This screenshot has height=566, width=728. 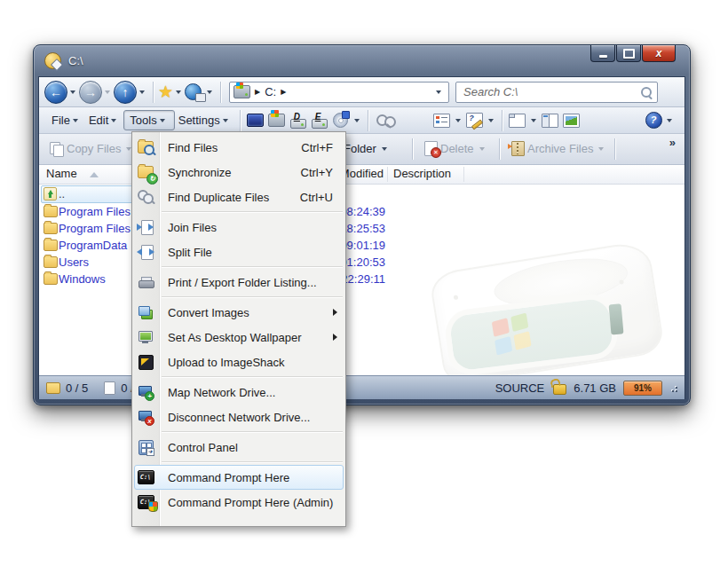 I want to click on back-button: ←, so click(x=56, y=92).